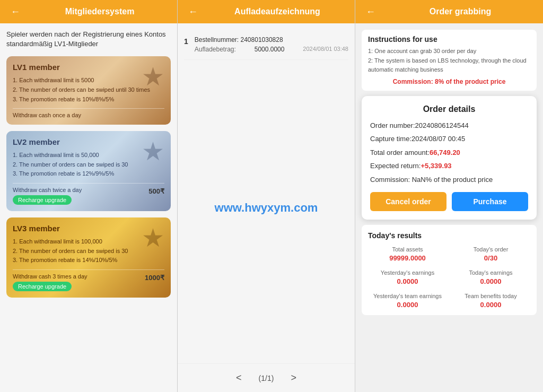  What do you see at coordinates (153, 151) in the screenshot?
I see `lv2-star-icon: ★` at bounding box center [153, 151].